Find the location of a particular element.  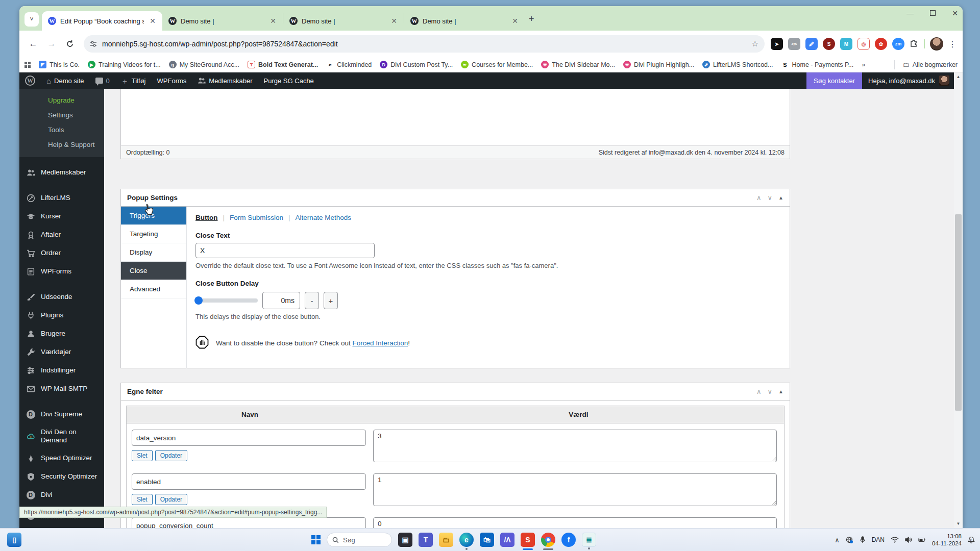

sidebar-item-divi: D Divi is located at coordinates (62, 495).